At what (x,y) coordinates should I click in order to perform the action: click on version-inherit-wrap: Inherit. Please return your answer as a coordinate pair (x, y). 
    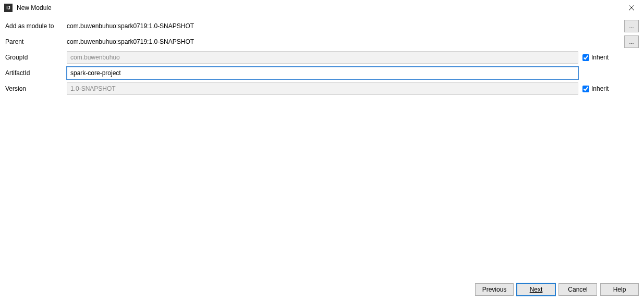
    Looking at the image, I should click on (601, 89).